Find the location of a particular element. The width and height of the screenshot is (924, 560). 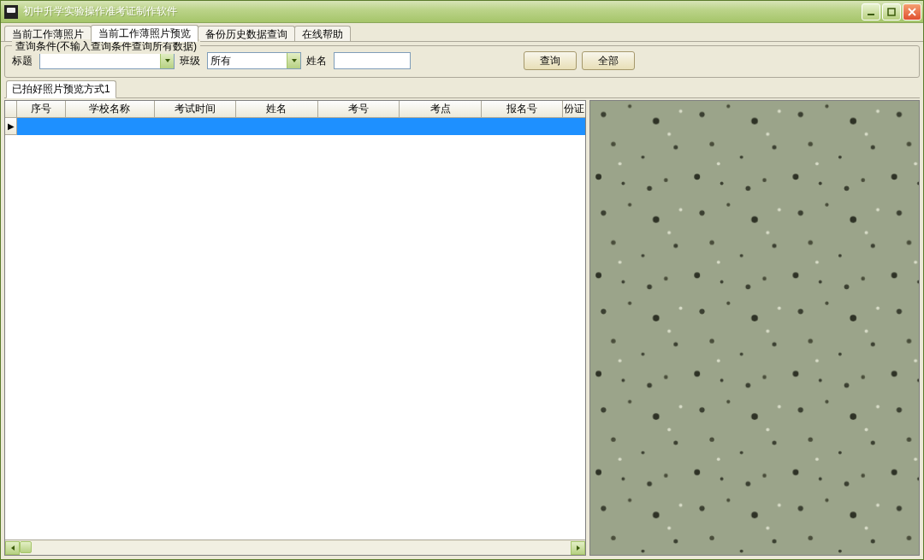

col-exam-time: 考试时间 is located at coordinates (196, 109).